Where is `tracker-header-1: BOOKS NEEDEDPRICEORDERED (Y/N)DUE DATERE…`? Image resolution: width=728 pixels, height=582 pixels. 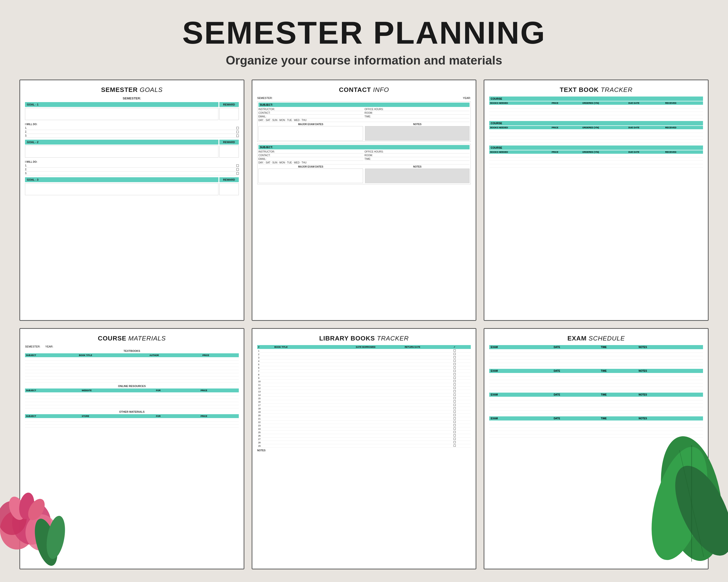 tracker-header-1: BOOKS NEEDEDPRICEORDERED (Y/N)DUE DATERE… is located at coordinates (596, 103).